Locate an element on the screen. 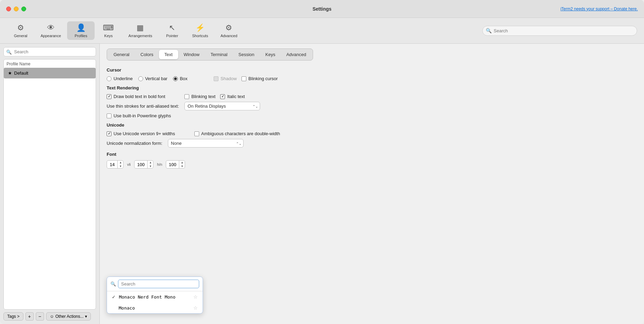  draw-bold-checkbox is located at coordinates (109, 97).